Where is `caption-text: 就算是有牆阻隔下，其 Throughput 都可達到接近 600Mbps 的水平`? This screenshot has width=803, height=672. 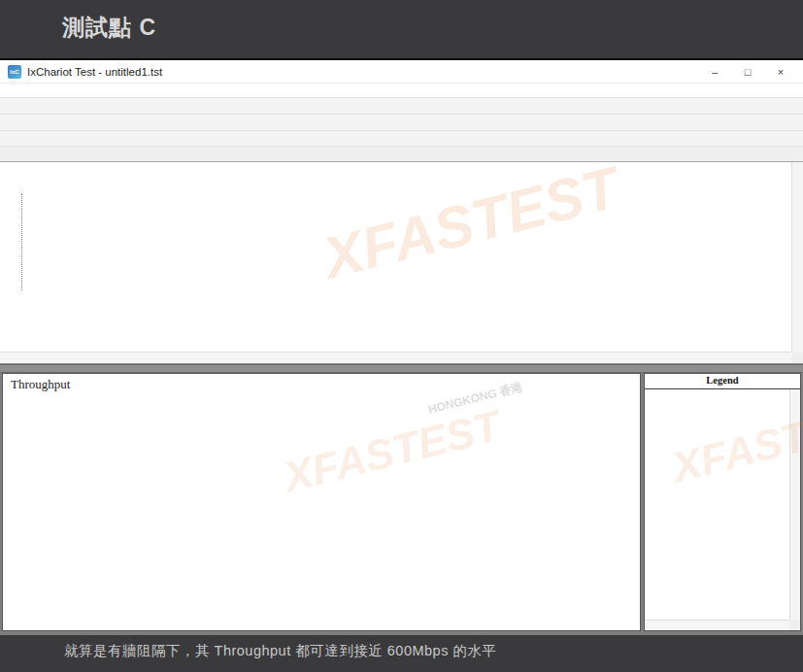 caption-text: 就算是有牆阻隔下，其 Throughput 都可達到接近 600Mbps 的水平 is located at coordinates (280, 651).